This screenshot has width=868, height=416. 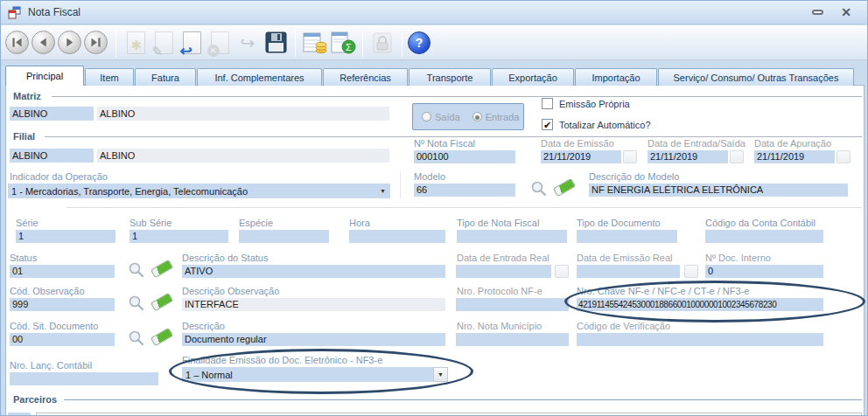 I want to click on cod-sit-documento-input: 00, so click(x=62, y=339).